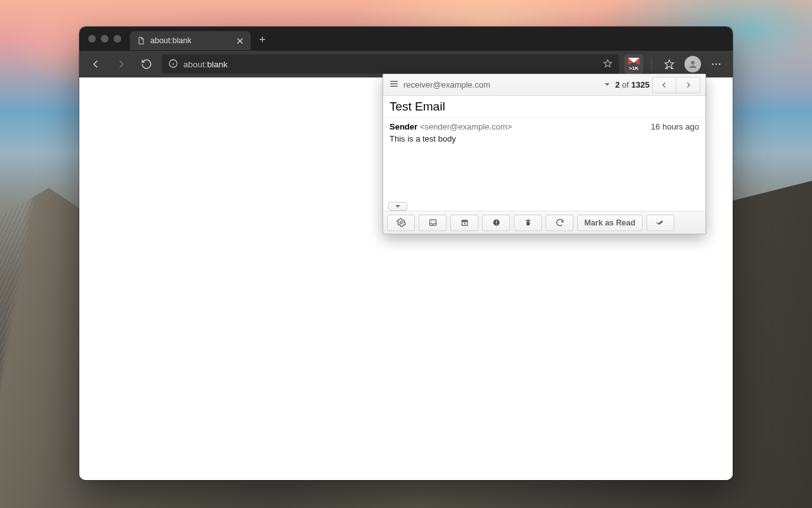 The height and width of the screenshot is (508, 812). Describe the element at coordinates (610, 223) in the screenshot. I see `mark-as-read-button: Mark as Read` at that location.